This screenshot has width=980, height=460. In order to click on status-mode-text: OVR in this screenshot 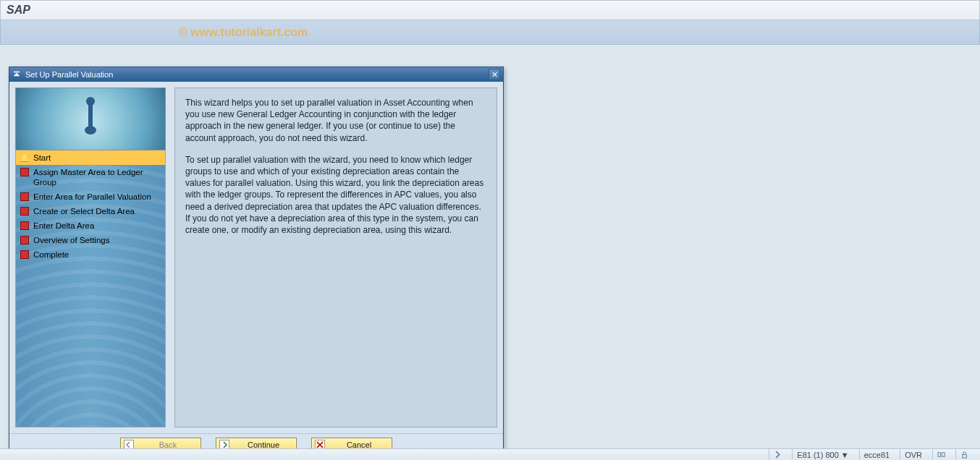, I will do `click(913, 455)`.